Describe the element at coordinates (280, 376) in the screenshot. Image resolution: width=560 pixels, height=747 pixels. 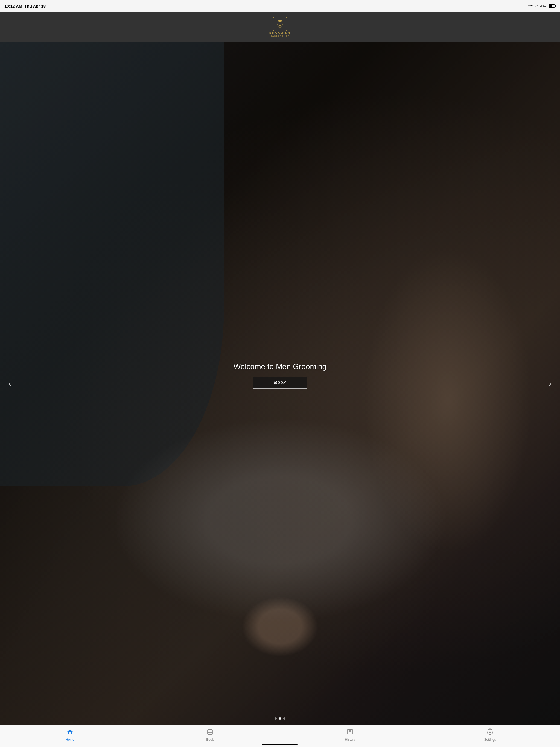
I see `hero-content: Welcome to Men Grooming Book` at that location.